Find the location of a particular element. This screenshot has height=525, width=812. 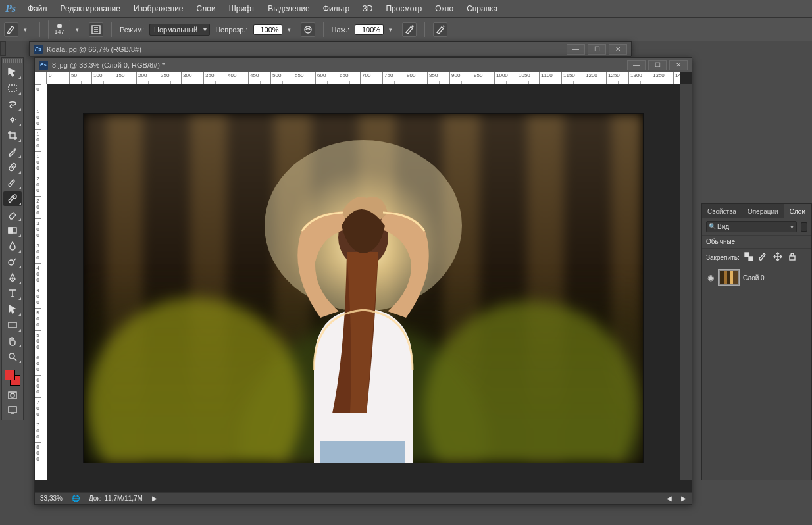

tool-eyedropper is located at coordinates (13, 151).